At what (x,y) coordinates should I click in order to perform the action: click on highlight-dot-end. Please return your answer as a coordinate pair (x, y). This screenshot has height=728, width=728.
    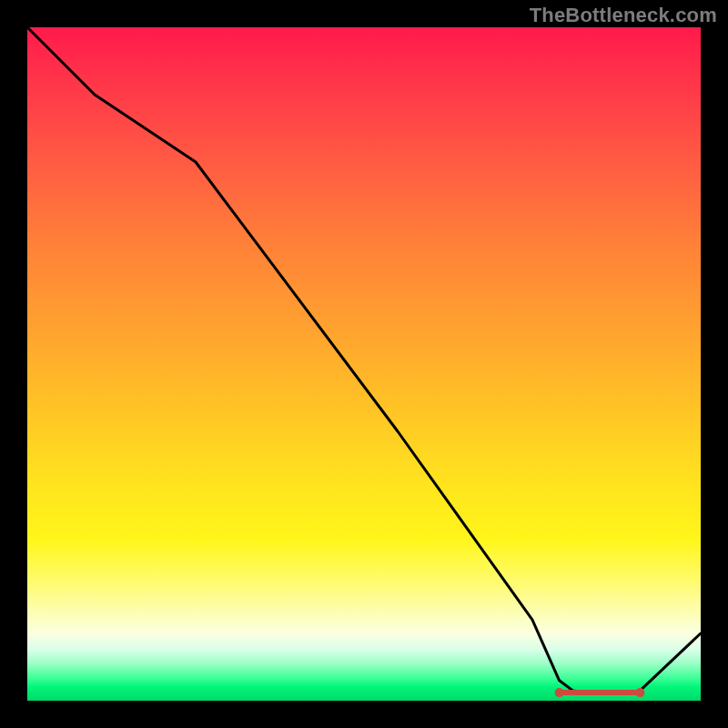
    Looking at the image, I should click on (640, 693).